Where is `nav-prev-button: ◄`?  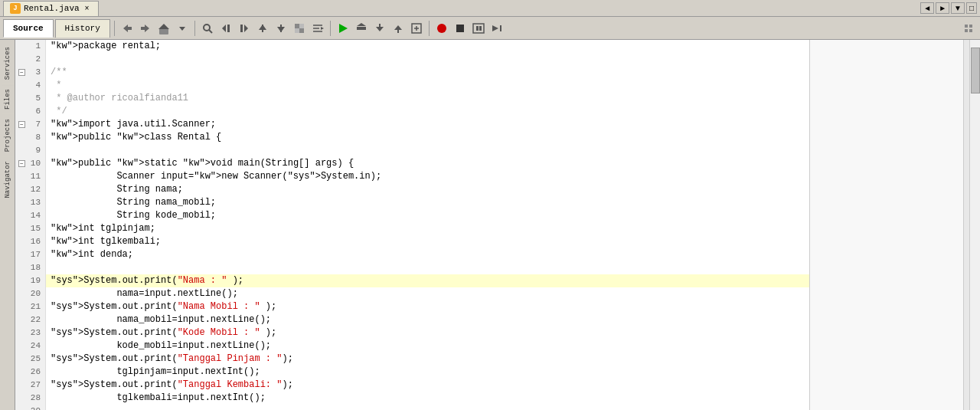 nav-prev-button: ◄ is located at coordinates (927, 8).